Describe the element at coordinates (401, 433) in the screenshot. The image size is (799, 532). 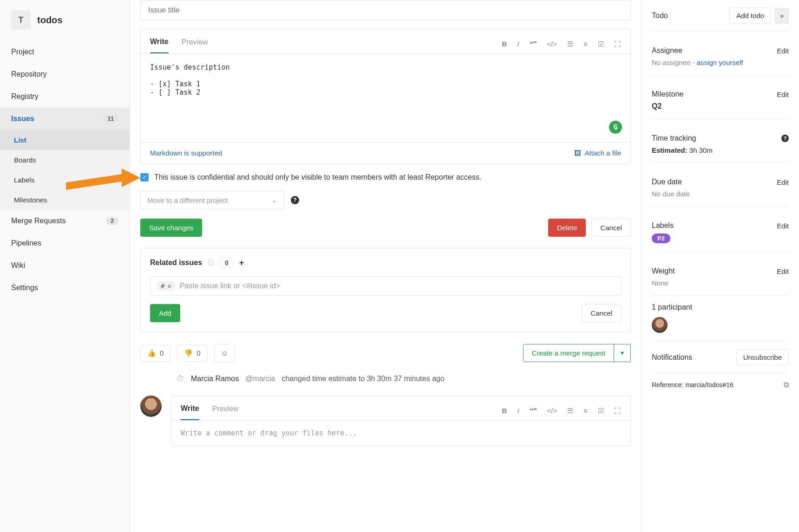
I see `comment-textarea: Write a comment or drag your files here.…` at that location.